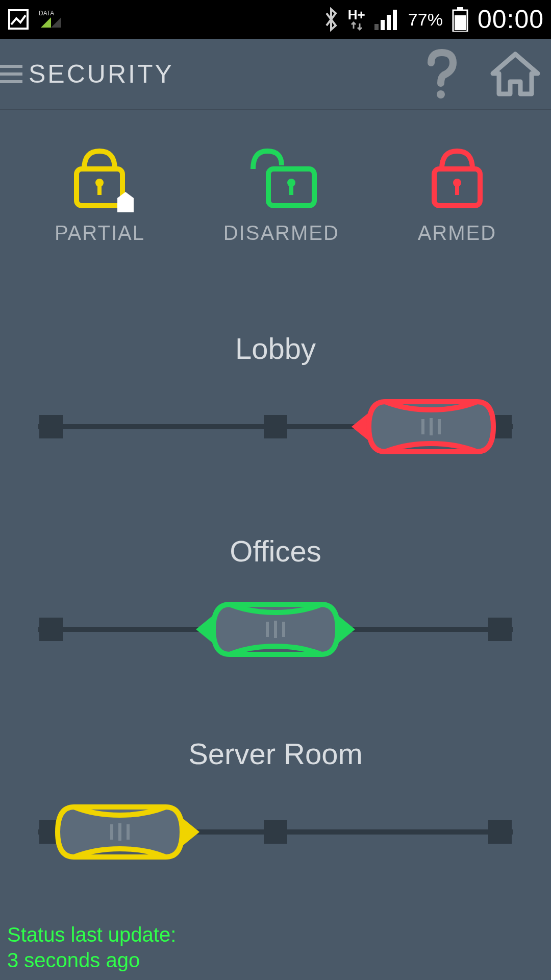 Image resolution: width=551 pixels, height=980 pixels. I want to click on question-icon, so click(441, 74).